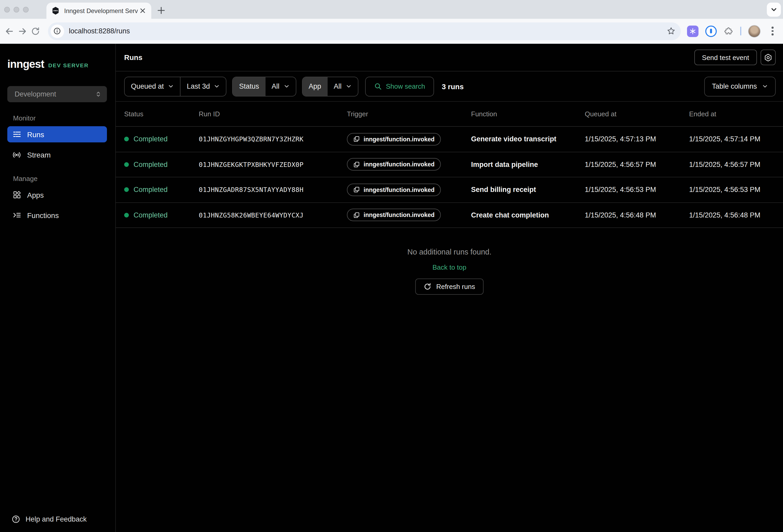  Describe the element at coordinates (273, 114) in the screenshot. I see `column-header-run-id: Run ID` at that location.